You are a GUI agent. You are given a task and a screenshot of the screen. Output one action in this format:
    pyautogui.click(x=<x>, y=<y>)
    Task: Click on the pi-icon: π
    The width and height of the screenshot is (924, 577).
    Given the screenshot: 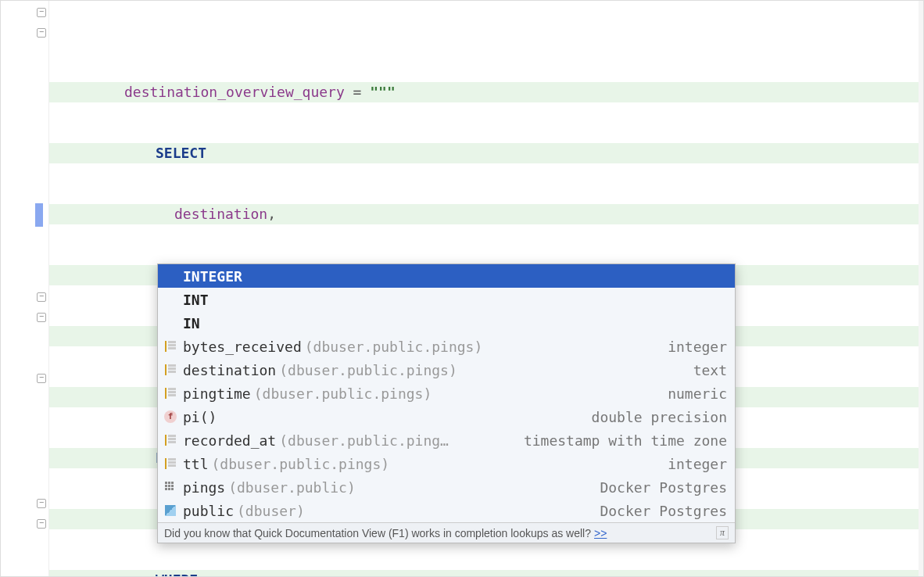 What is the action you would take?
    pyautogui.click(x=722, y=533)
    